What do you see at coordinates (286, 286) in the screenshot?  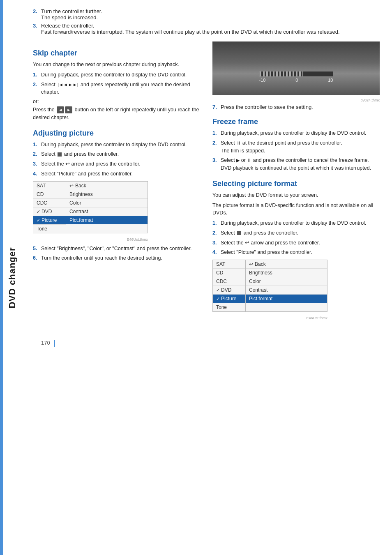 I see `sel-menu-col-right: ↩ Back Brightness Color Contrast Pict.fo…` at bounding box center [286, 286].